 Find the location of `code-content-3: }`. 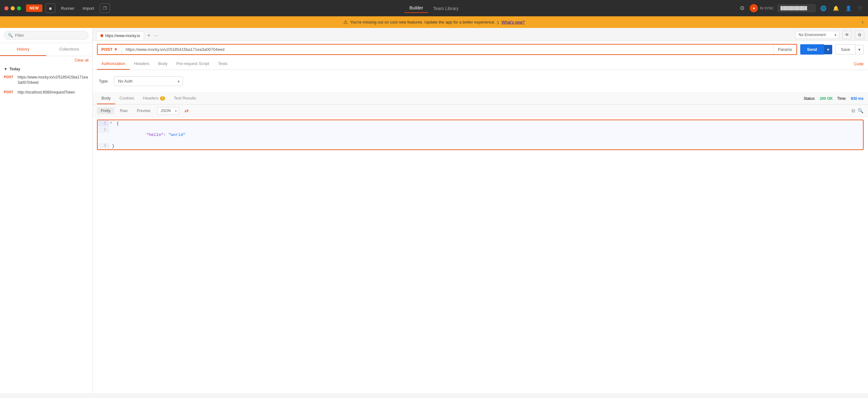

code-content-3: } is located at coordinates (113, 146).